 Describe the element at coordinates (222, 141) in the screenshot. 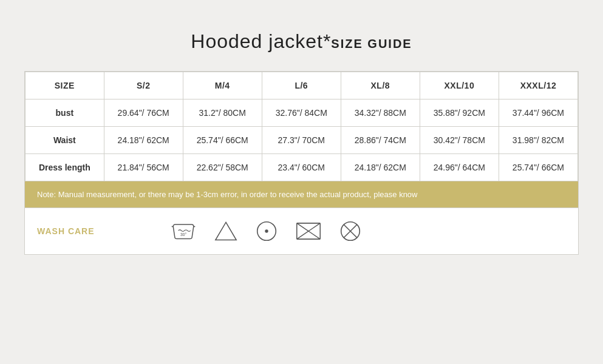

I see `row-waist-m: 25.74"/ 66CM` at that location.